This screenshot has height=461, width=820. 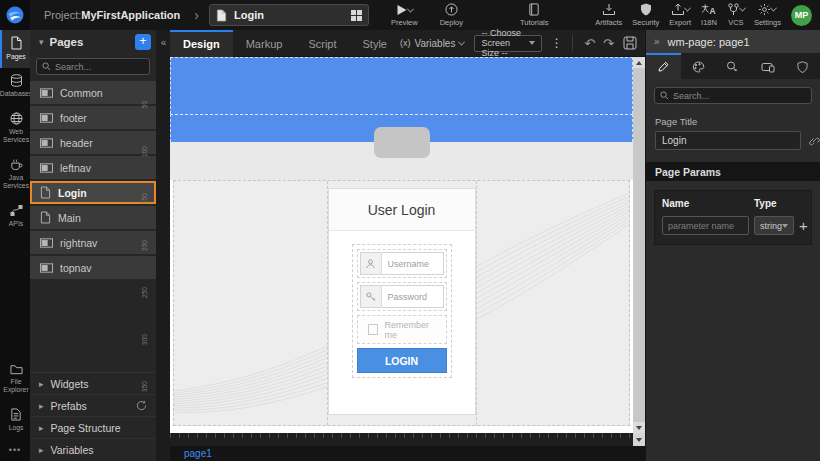 What do you see at coordinates (404, 16) in the screenshot?
I see `preview-button: Preview` at bounding box center [404, 16].